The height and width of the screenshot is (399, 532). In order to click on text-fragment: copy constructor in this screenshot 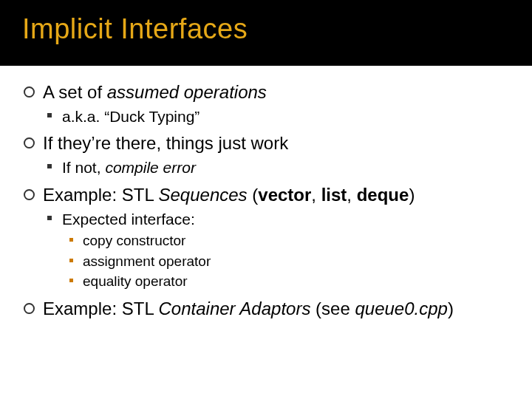, I will do `click(134, 241)`.